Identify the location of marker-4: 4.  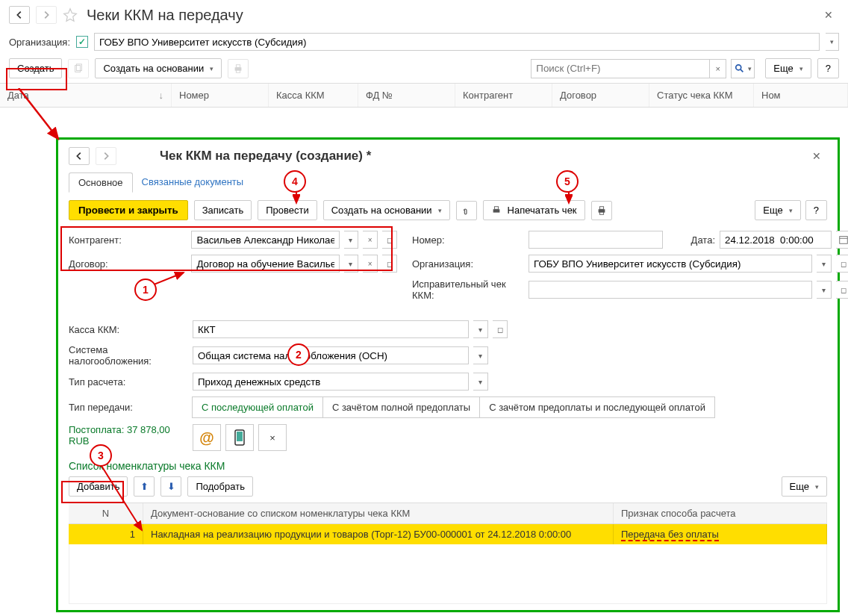
(295, 181).